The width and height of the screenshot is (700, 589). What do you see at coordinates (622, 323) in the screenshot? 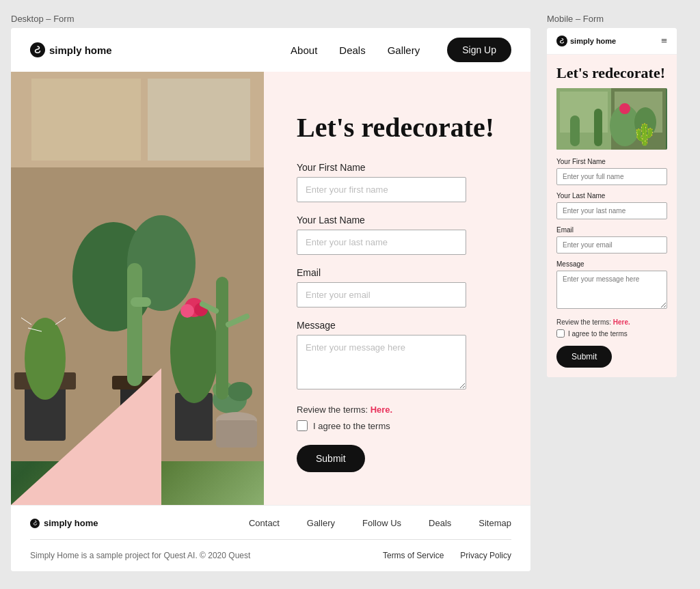
I see `mobile-terms-link: Here.` at bounding box center [622, 323].